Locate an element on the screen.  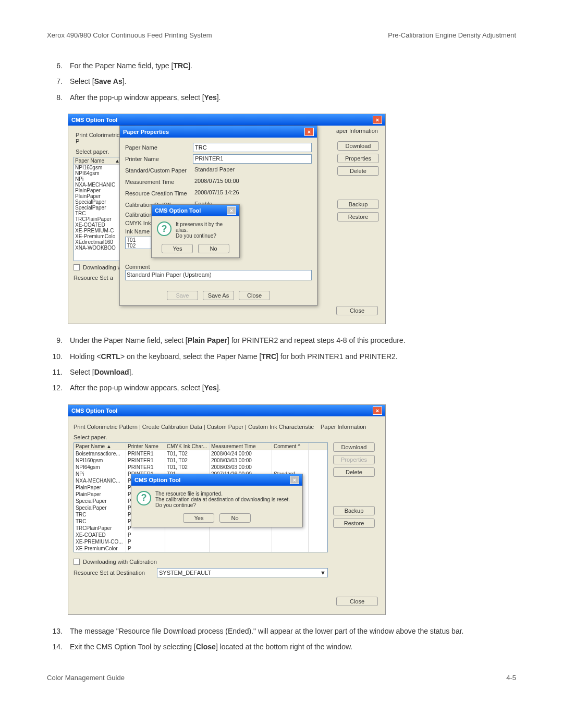
table-row: XE-COATEDP is located at coordinates (201, 535).